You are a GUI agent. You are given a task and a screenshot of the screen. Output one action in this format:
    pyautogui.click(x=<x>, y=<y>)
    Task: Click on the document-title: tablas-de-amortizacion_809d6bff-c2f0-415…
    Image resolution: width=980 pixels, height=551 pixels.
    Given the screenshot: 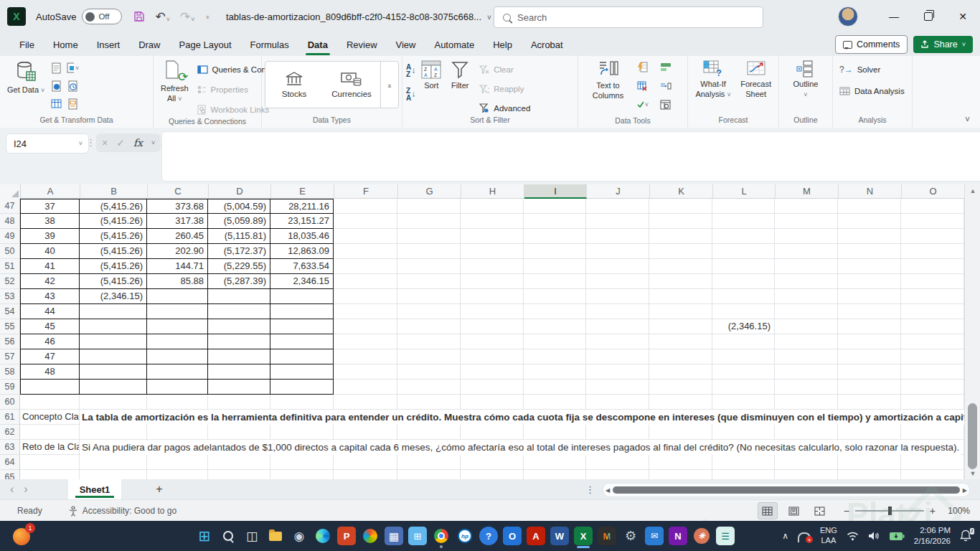 What is the action you would take?
    pyautogui.click(x=359, y=17)
    